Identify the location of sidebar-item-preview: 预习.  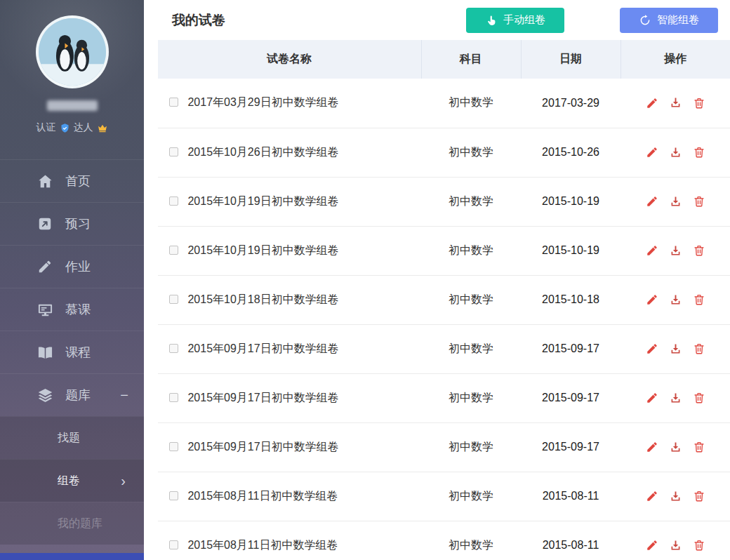
(72, 223).